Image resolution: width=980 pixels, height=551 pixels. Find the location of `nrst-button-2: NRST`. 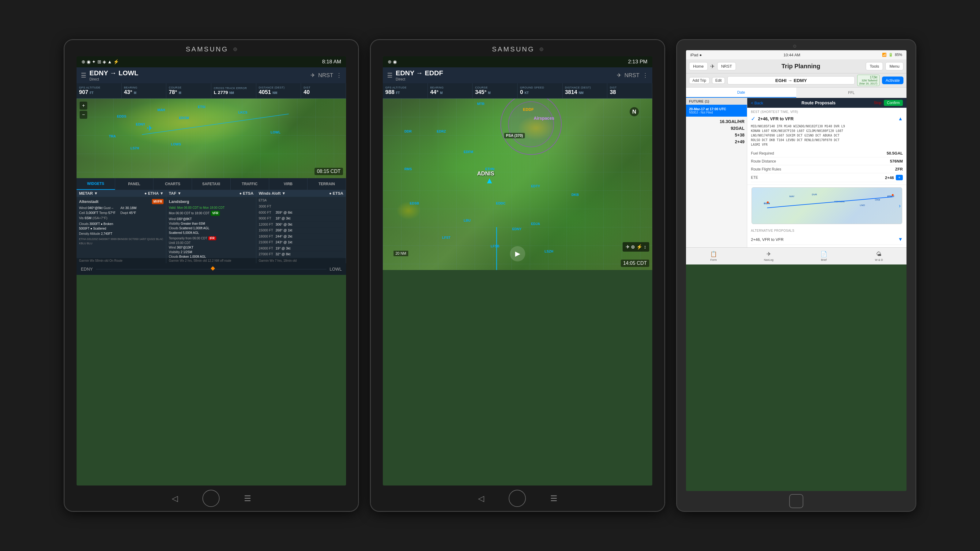

nrst-button-2: NRST is located at coordinates (632, 75).